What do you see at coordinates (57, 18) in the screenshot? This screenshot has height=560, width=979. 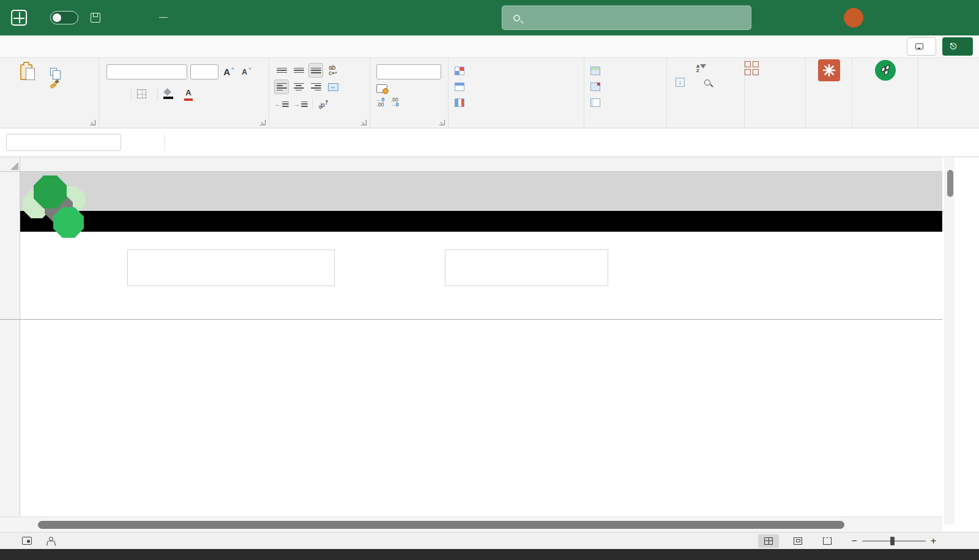 I see `toggle-knob` at bounding box center [57, 18].